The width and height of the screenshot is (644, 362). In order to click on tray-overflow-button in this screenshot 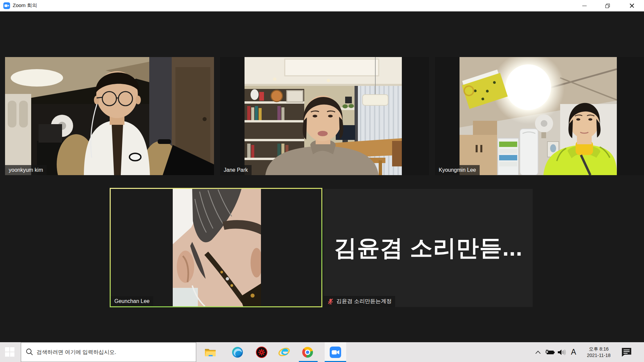, I will do `click(538, 352)`.